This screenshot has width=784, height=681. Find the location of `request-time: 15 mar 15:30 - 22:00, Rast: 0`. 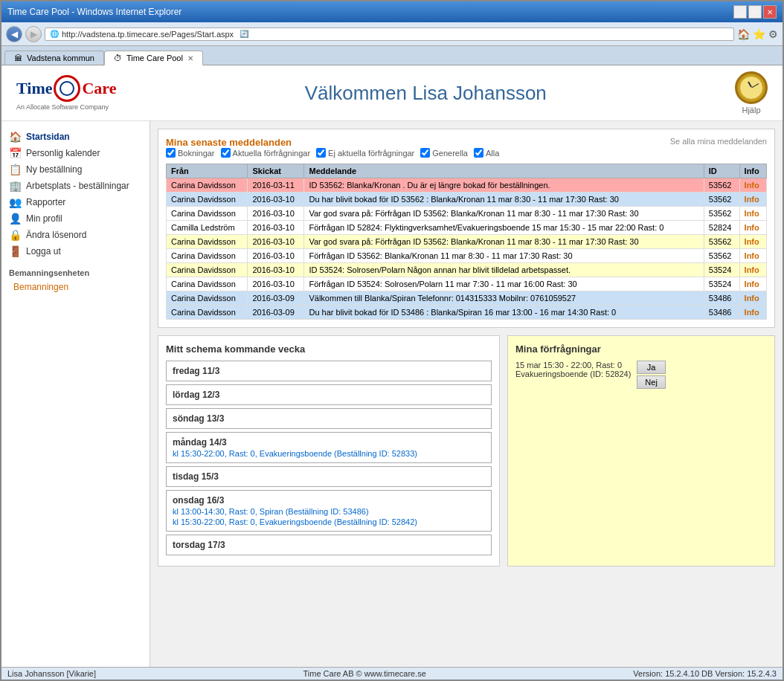

request-time: 15 mar 15:30 - 22:00, Rast: 0 is located at coordinates (573, 365).